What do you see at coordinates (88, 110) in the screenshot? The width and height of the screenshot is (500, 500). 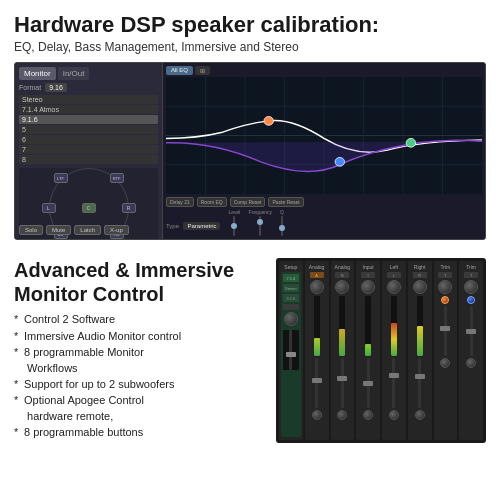 I see `workflow-atmos: 7.1.4 Atmos` at bounding box center [88, 110].